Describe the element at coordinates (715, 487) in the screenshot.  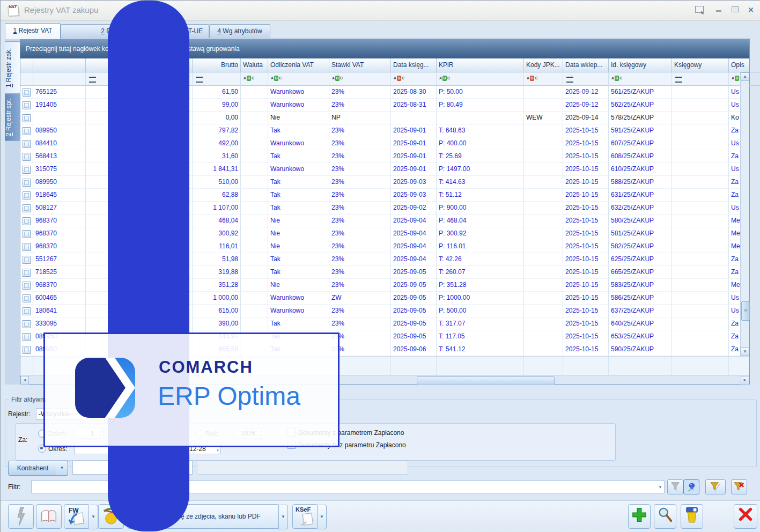
I see `funnel-edit-button` at that location.